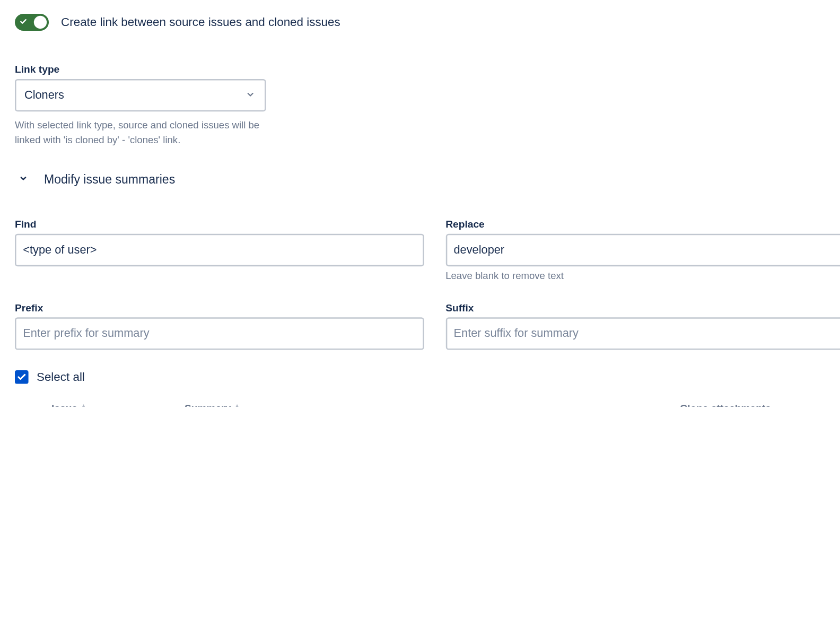 This screenshot has height=644, width=840. What do you see at coordinates (109, 179) in the screenshot?
I see `modify-summaries-title: Modify issue summaries` at bounding box center [109, 179].